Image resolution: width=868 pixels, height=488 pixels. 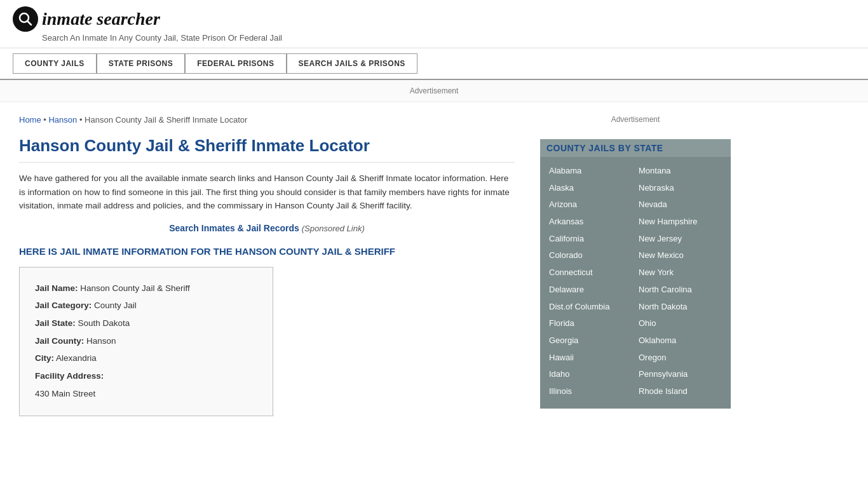 What do you see at coordinates (235, 64) in the screenshot?
I see `nav-federal-prisons: FEDERAL PRISONS` at bounding box center [235, 64].